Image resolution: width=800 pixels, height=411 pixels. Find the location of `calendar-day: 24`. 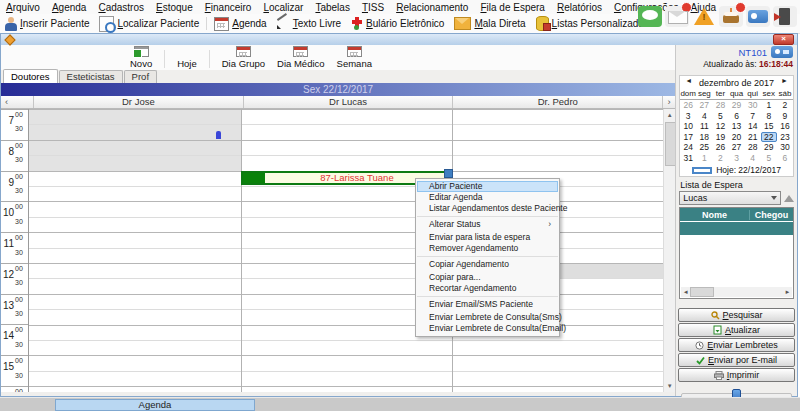

calendar-day: 24 is located at coordinates (688, 148).